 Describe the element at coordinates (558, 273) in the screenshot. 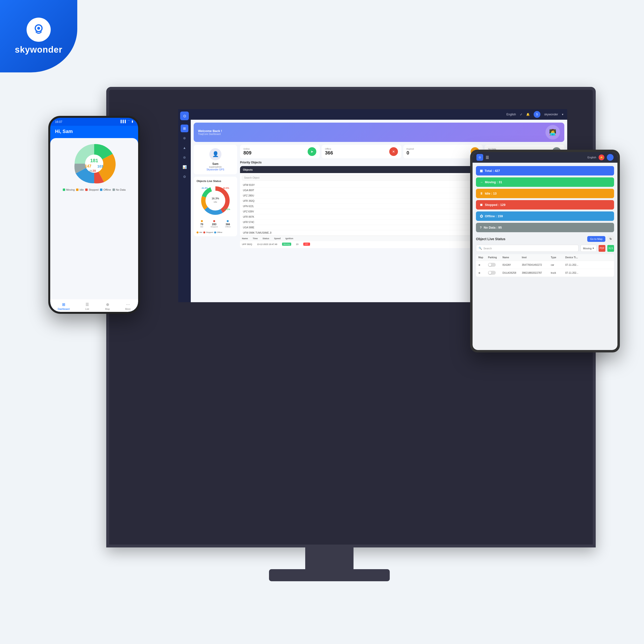

I see `row2-type: truck` at that location.